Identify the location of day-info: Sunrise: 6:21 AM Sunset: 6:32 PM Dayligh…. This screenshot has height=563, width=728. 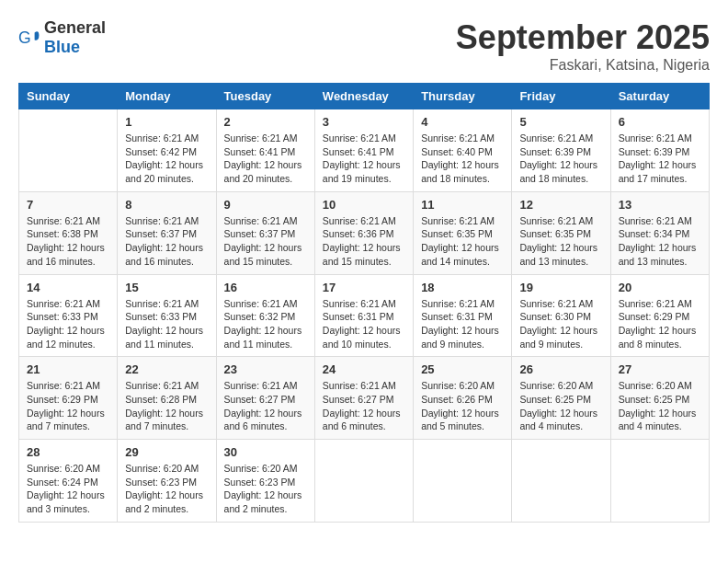
(266, 324).